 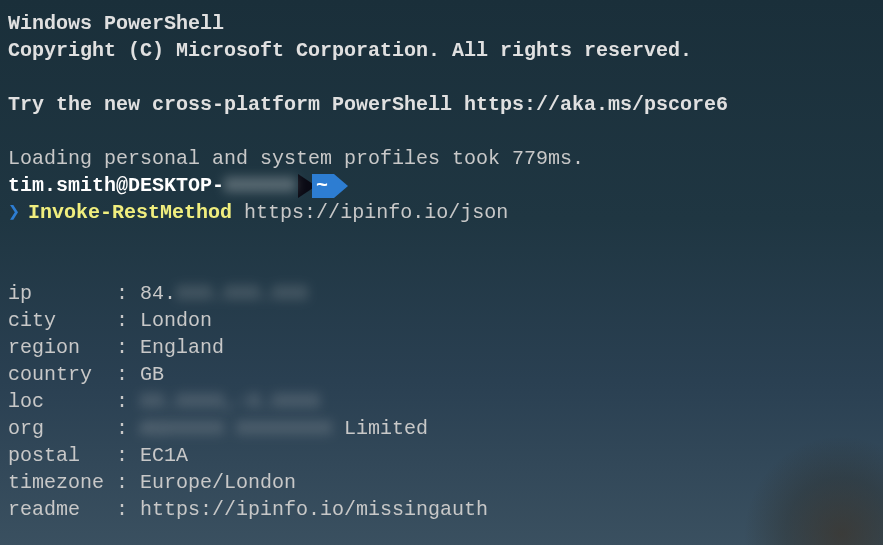 I want to click on output-key: loc, so click(x=56, y=402).